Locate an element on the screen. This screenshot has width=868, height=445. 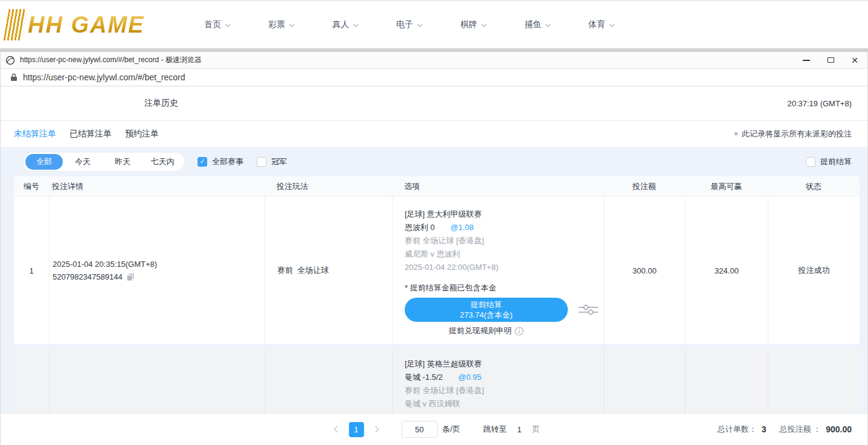
close-button: ✕ is located at coordinates (855, 60).